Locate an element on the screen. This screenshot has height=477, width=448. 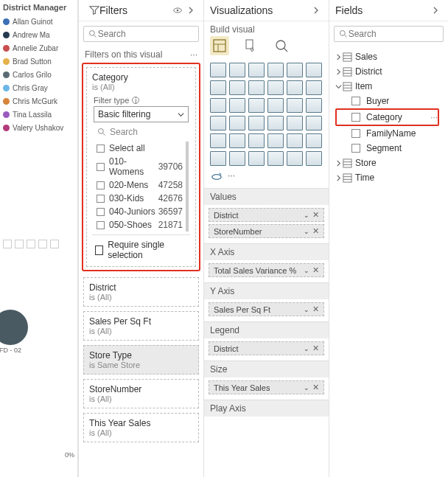
filter-value-row: 010-Womens39706 is located at coordinates (140, 167).